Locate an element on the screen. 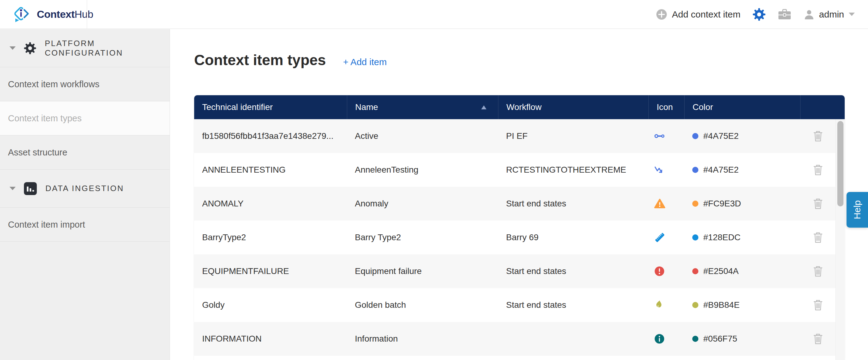 This screenshot has width=868, height=360. cell-color: #128EDC is located at coordinates (742, 238).